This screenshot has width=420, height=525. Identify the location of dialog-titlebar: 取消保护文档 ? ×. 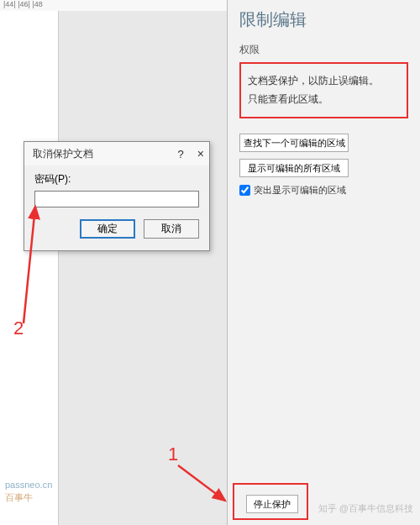
(117, 154).